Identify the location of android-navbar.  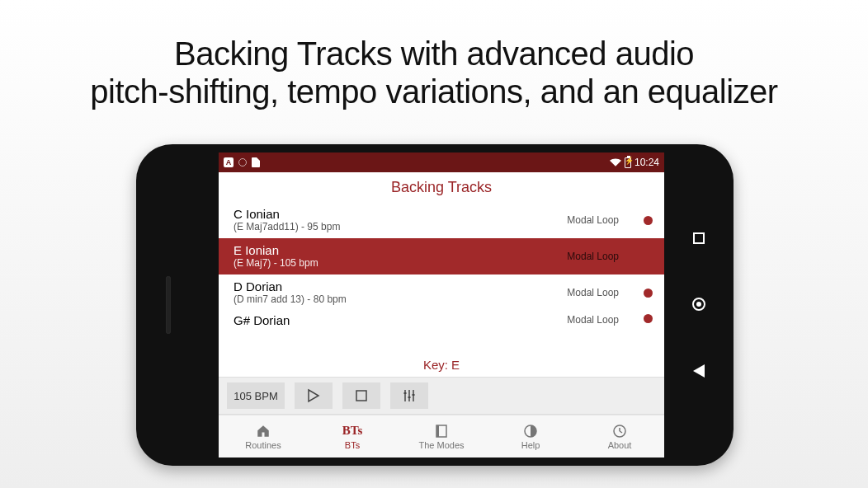
(699, 305).